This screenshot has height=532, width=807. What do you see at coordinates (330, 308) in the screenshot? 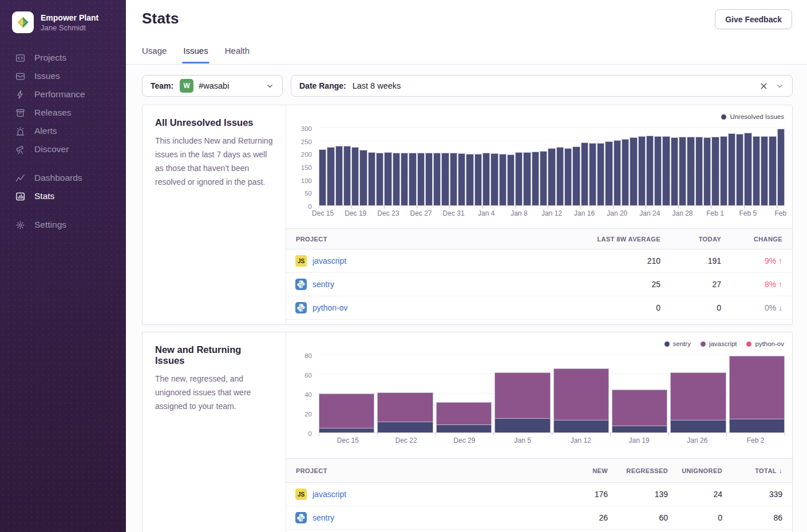
I see `project-link: python-ov` at bounding box center [330, 308].